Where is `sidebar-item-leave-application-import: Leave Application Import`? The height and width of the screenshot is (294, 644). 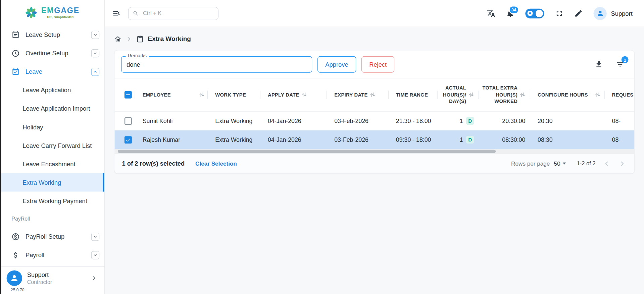
sidebar-item-leave-application-import: Leave Application Import is located at coordinates (52, 109).